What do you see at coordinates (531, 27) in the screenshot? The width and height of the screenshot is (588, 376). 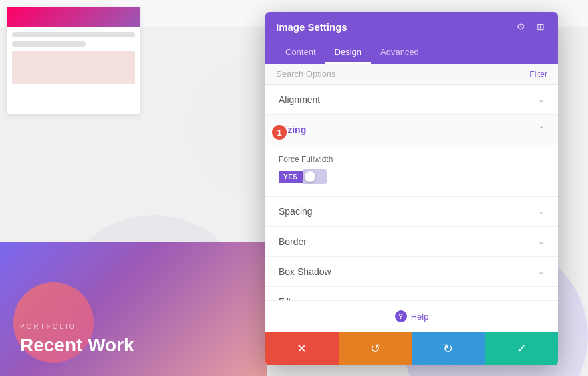 I see `modal-header-icons: ⚙ ⊞` at bounding box center [531, 27].